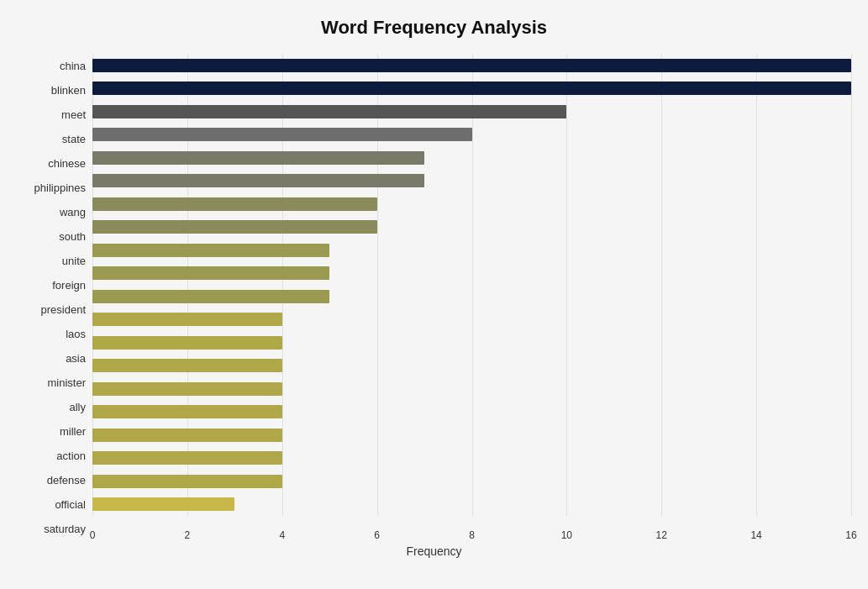 This screenshot has width=868, height=589. Describe the element at coordinates (434, 551) in the screenshot. I see `x-axis-title: Frequency` at that location.